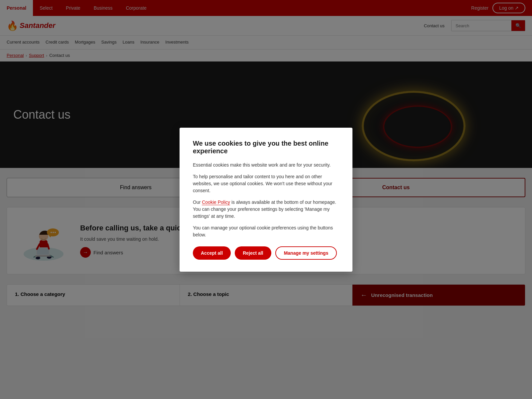 The width and height of the screenshot is (532, 399). I want to click on cookie-modal-title: We use cookies to give you the best onli…, so click(266, 147).